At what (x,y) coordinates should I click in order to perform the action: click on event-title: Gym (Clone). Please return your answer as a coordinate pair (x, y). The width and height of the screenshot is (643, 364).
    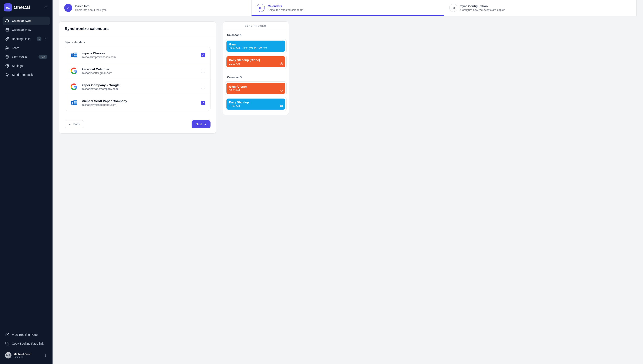
    Looking at the image, I should click on (256, 86).